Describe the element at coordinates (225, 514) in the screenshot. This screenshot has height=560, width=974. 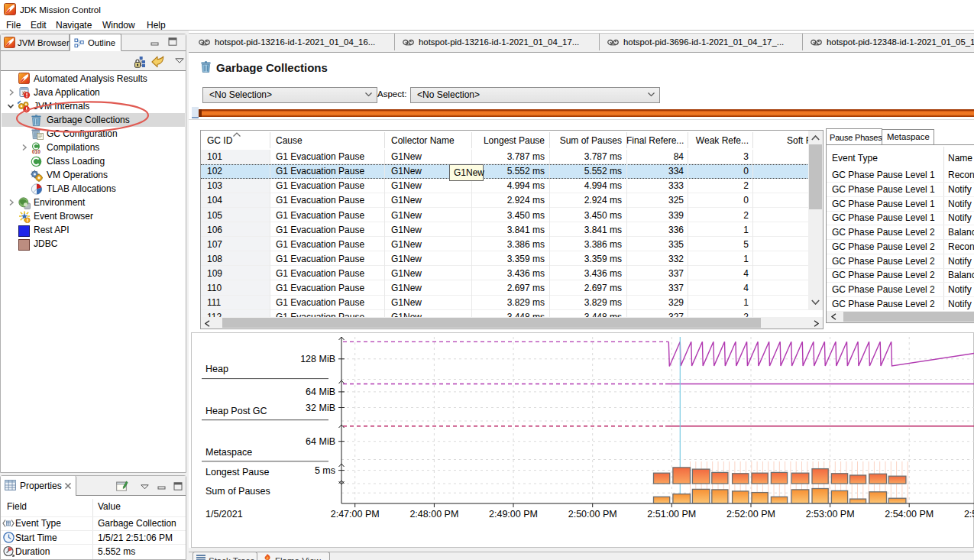
I see `svg-text: 1/5/2021` at that location.